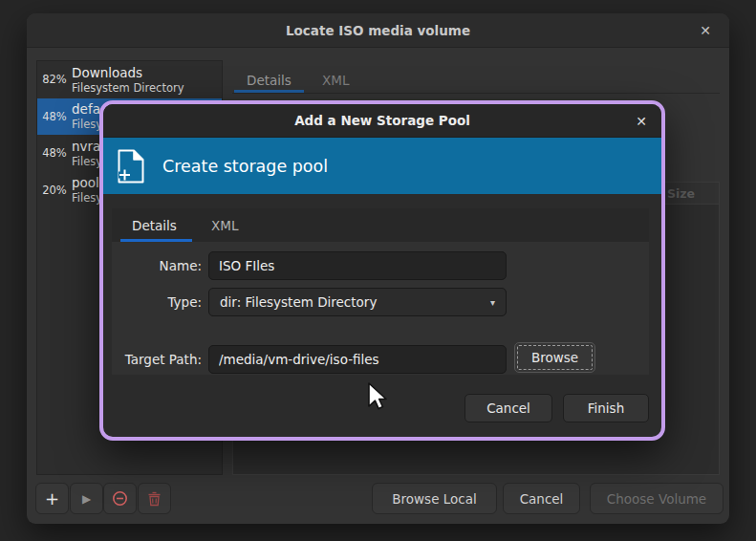 This screenshot has width=756, height=541. I want to click on pool-usage: 82%, so click(54, 79).